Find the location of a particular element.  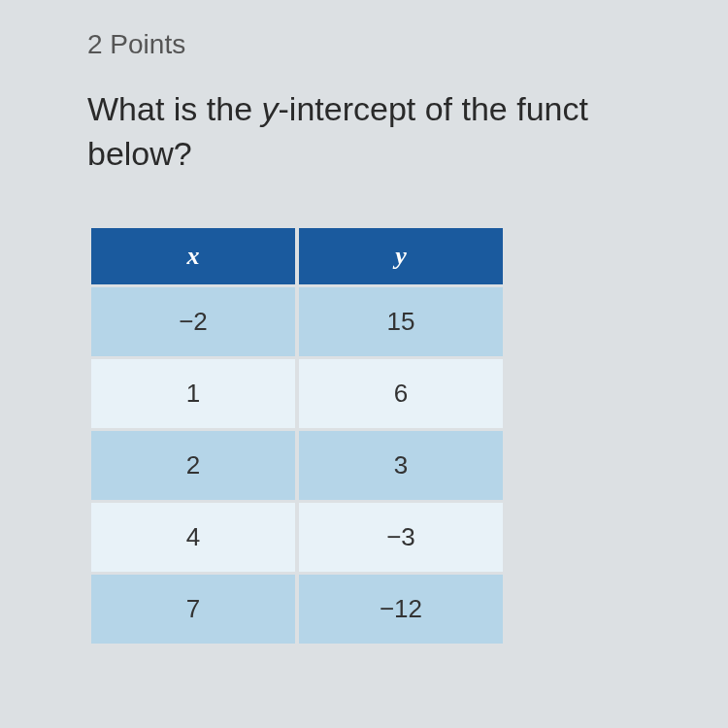

question-italic-y: y is located at coordinates (270, 109).